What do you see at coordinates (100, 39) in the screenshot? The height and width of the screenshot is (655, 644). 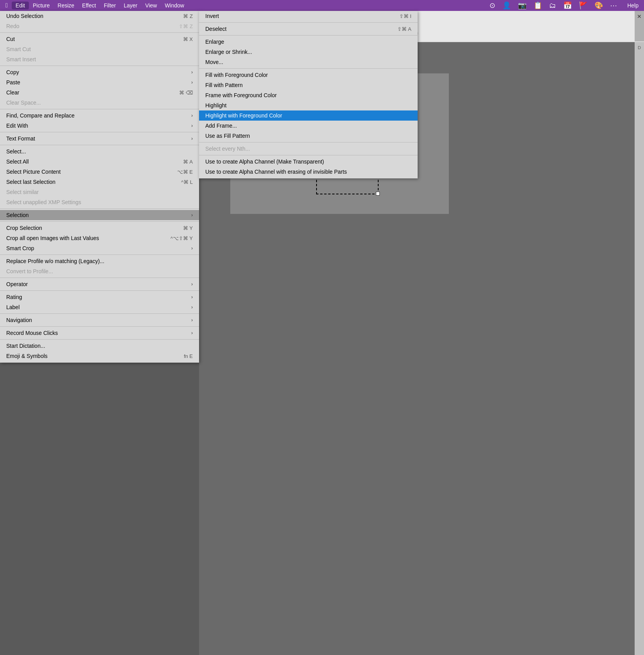 I see `menu-item-cut: Cut ⌘ X` at bounding box center [100, 39].